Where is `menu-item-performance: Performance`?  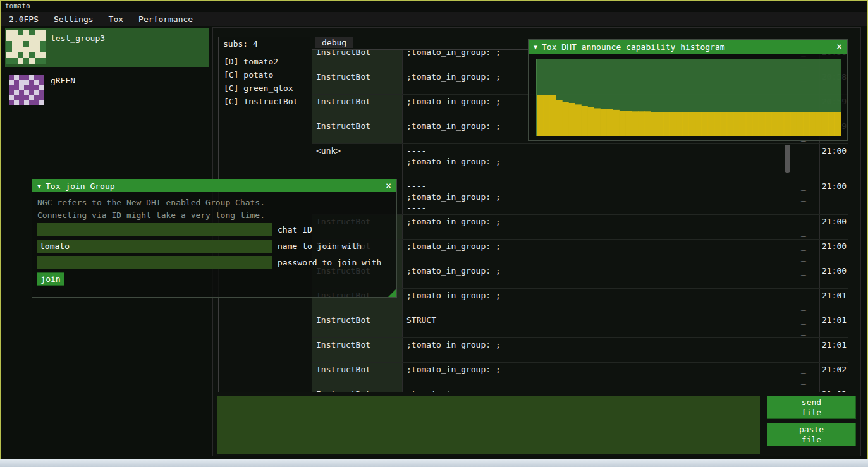
menu-item-performance: Performance is located at coordinates (166, 19).